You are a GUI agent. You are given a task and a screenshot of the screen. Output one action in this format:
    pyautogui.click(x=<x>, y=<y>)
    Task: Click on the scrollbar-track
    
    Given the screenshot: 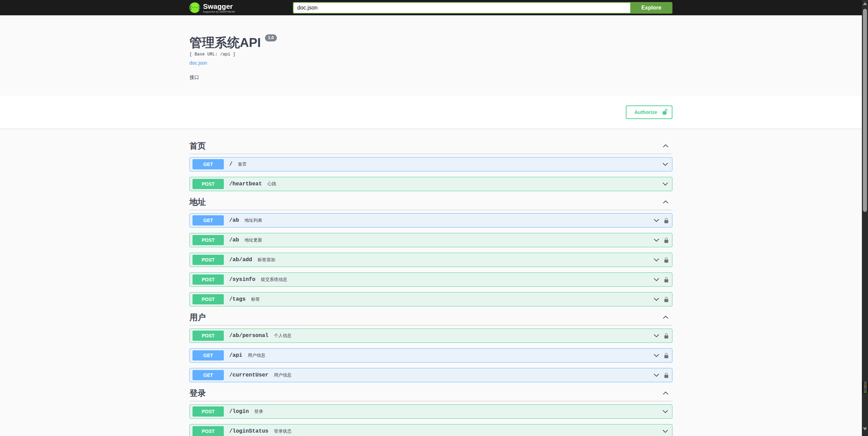 What is the action you would take?
    pyautogui.click(x=865, y=218)
    